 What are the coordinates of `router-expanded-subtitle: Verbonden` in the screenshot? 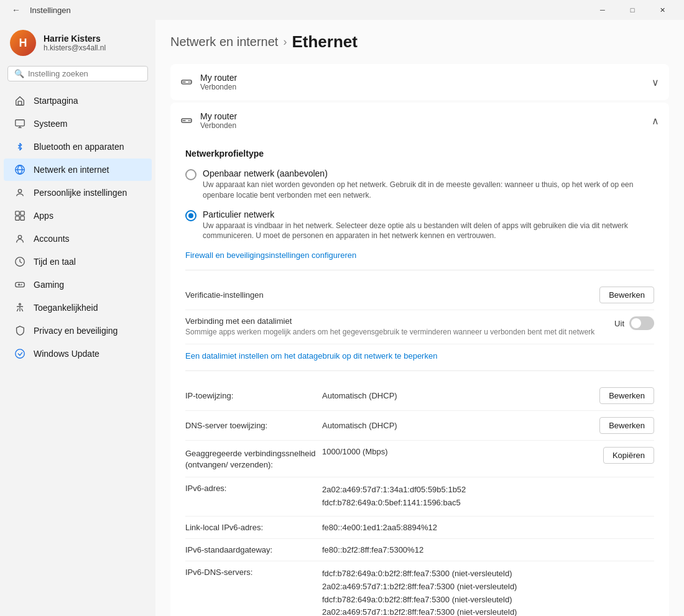 It's located at (219, 126).